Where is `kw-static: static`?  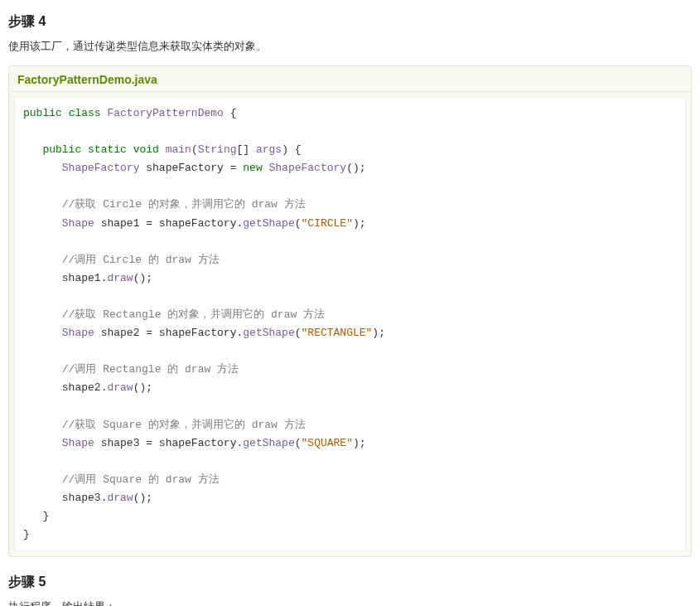 kw-static: static is located at coordinates (108, 149).